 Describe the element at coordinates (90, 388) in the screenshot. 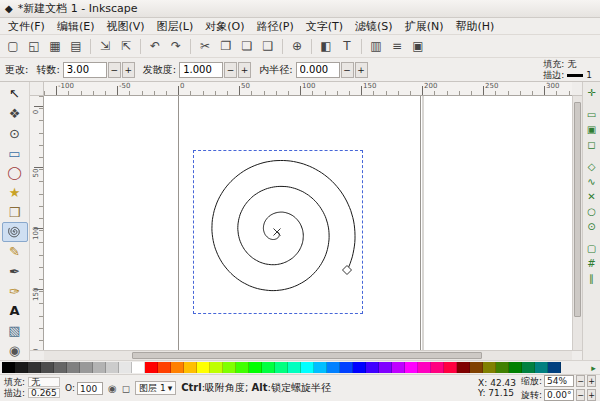

I see `opacity-input: 100` at that location.